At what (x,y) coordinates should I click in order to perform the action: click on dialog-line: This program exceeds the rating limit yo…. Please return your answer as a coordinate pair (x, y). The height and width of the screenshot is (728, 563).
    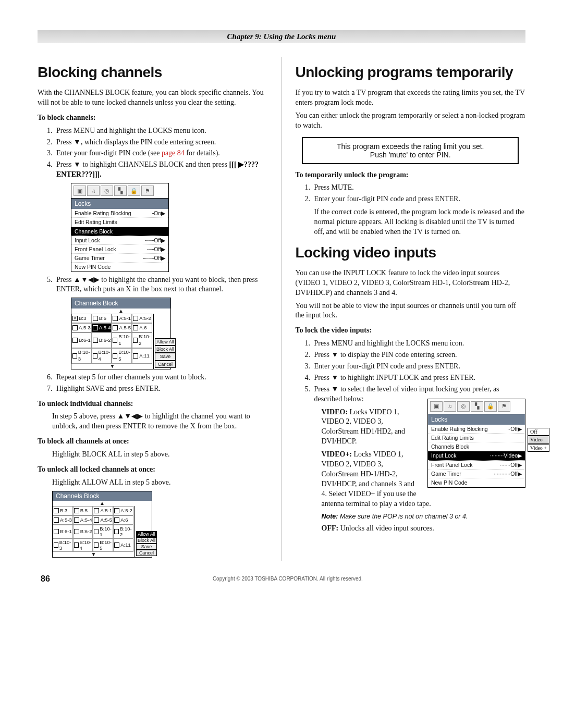
    Looking at the image, I should click on (410, 146).